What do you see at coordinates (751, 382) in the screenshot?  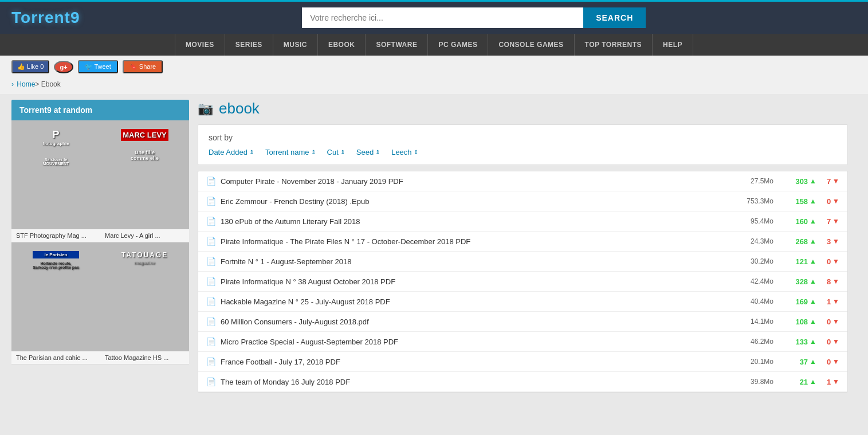 I see `torrent-size: 39.8Mo` at bounding box center [751, 382].